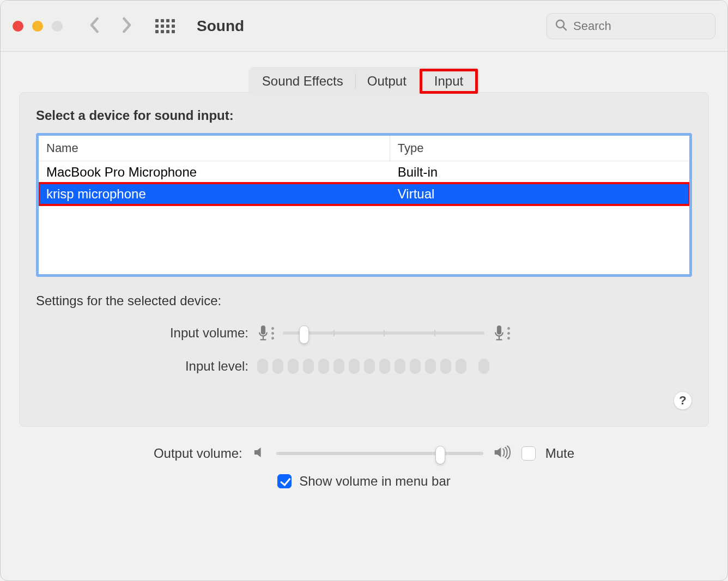 The width and height of the screenshot is (728, 581). Describe the element at coordinates (682, 401) in the screenshot. I see `help-icon: ?` at that location.